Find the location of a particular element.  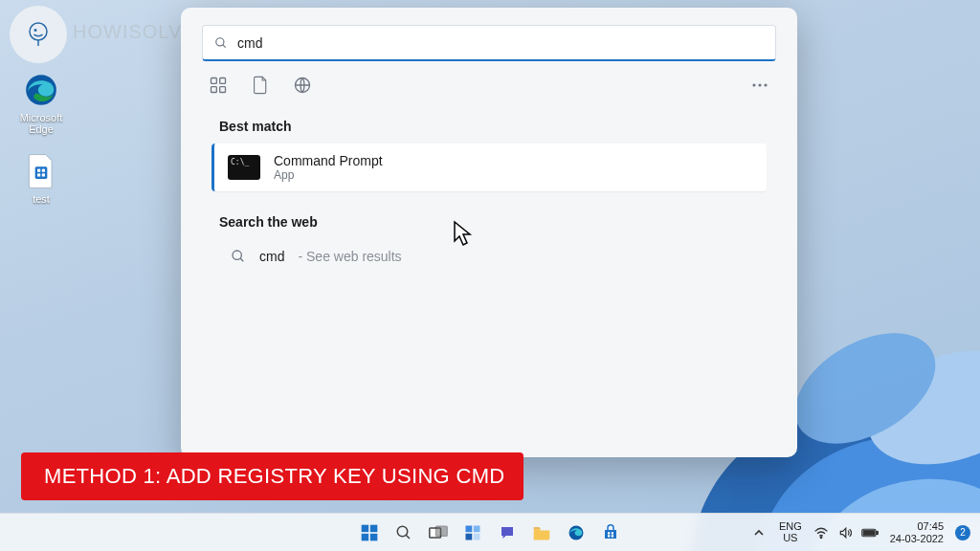

taskbar-search-button is located at coordinates (404, 533).